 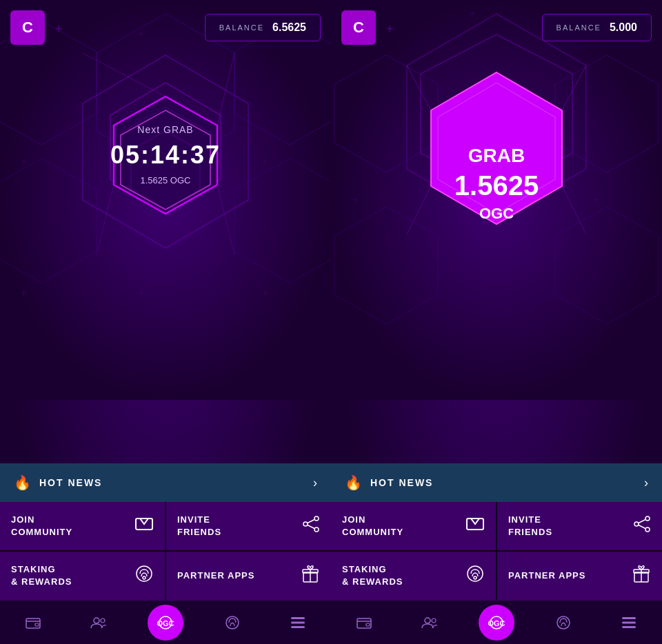 I want to click on header-left: C + BALANCE 6.5625, so click(x=166, y=28).